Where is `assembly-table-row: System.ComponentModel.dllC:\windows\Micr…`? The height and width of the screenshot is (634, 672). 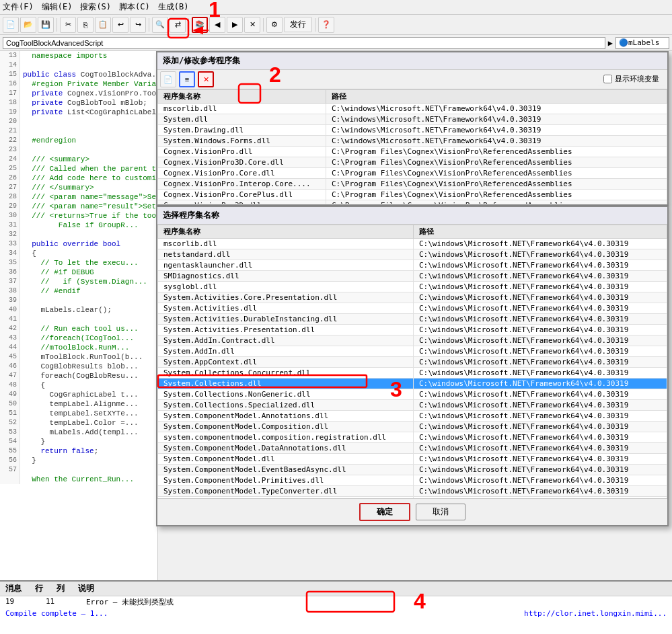 assembly-table-row: System.ComponentModel.dllC:\windows\Micr… is located at coordinates (413, 459).